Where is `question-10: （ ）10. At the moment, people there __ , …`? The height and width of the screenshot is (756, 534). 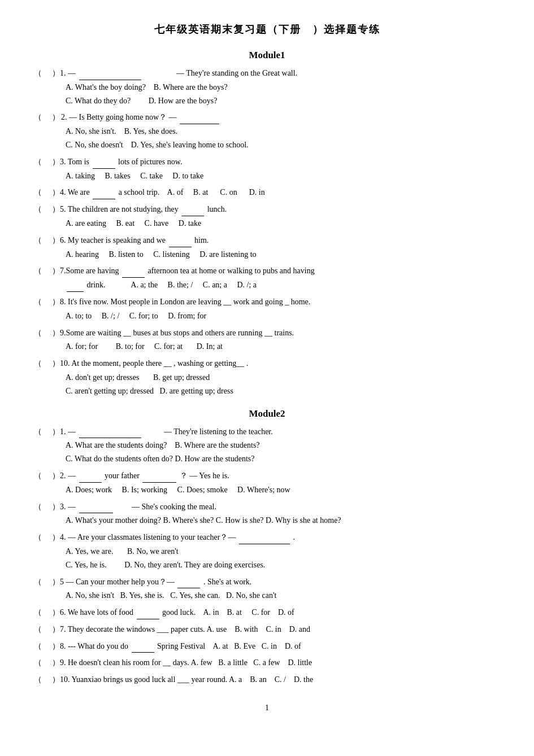 question-10: （ ）10. At the moment, people there __ , … is located at coordinates (267, 377).